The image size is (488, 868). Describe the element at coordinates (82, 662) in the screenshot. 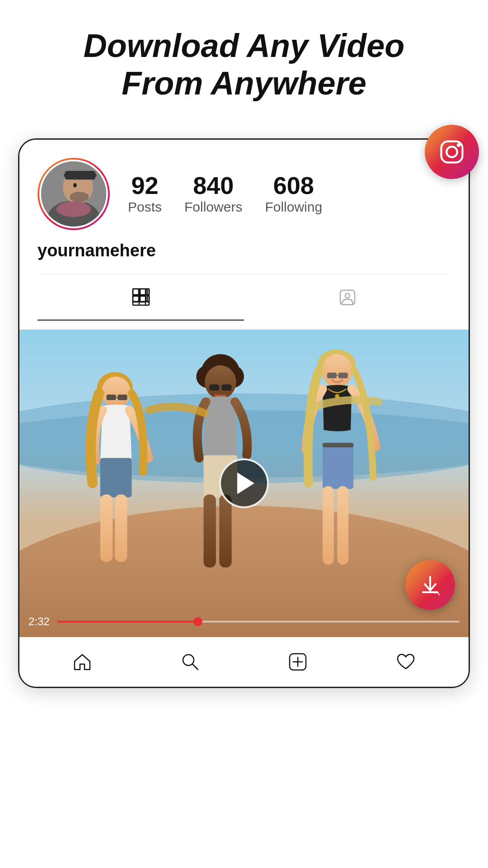

I see `nav-home` at that location.